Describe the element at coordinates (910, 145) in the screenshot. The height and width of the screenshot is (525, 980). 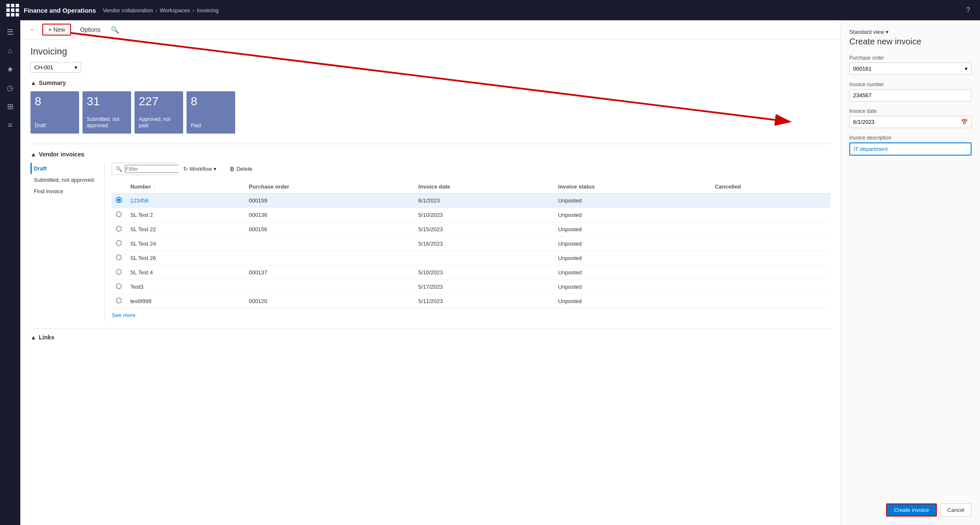
I see `invoice-description-group: Invoice description` at that location.